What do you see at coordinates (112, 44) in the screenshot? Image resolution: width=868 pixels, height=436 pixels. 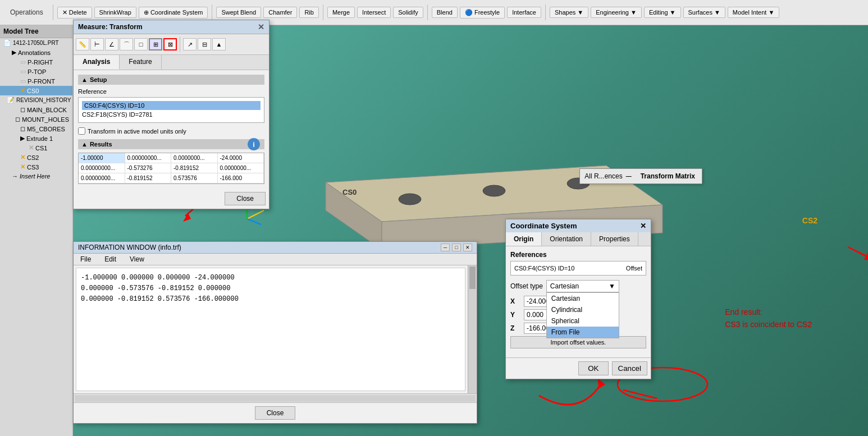 I see `toolbar-angle-btn: ∠` at bounding box center [112, 44].